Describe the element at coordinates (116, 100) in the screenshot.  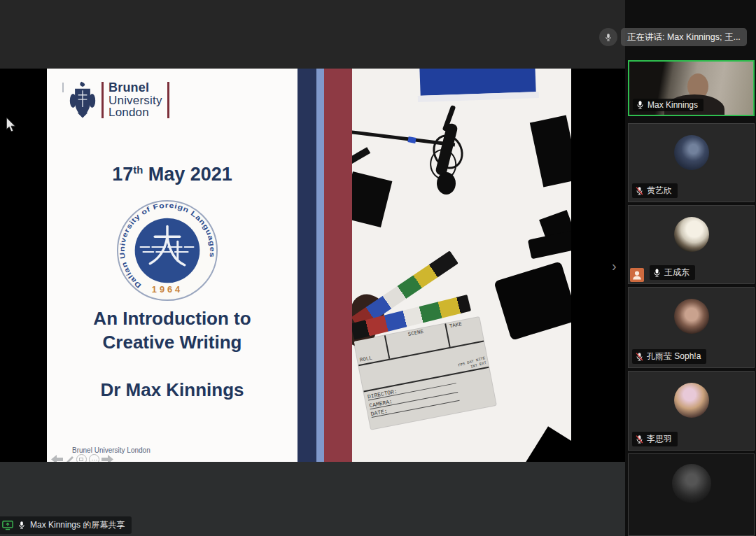
I see `brunel-logo: Brunel University London` at that location.